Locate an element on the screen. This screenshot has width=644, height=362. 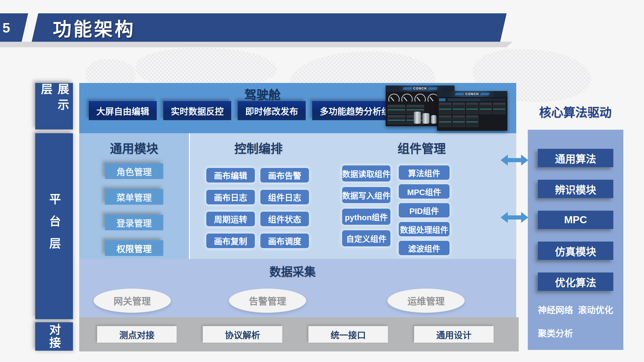
dashboard-toolbar is located at coordinates (472, 100).